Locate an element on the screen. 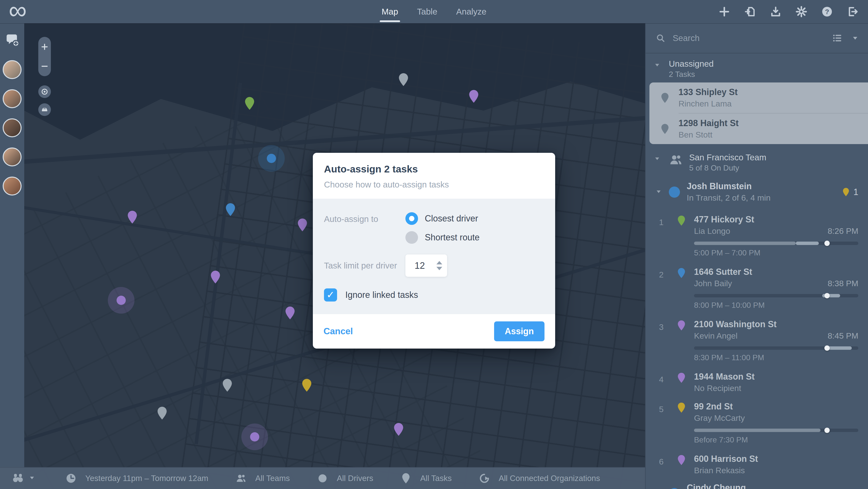  team-subtitle: 5 of 8 On Duty is located at coordinates (728, 168).